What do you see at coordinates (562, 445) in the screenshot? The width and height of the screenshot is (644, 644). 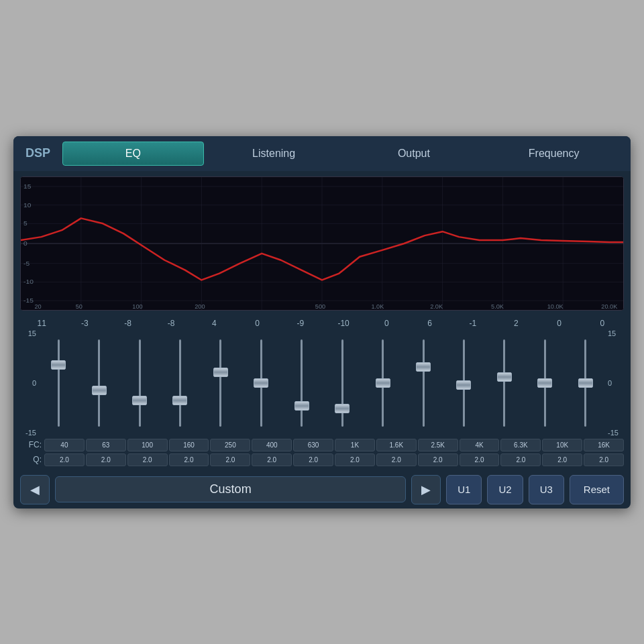 I see `fc-btn-12: 10K` at bounding box center [562, 445].